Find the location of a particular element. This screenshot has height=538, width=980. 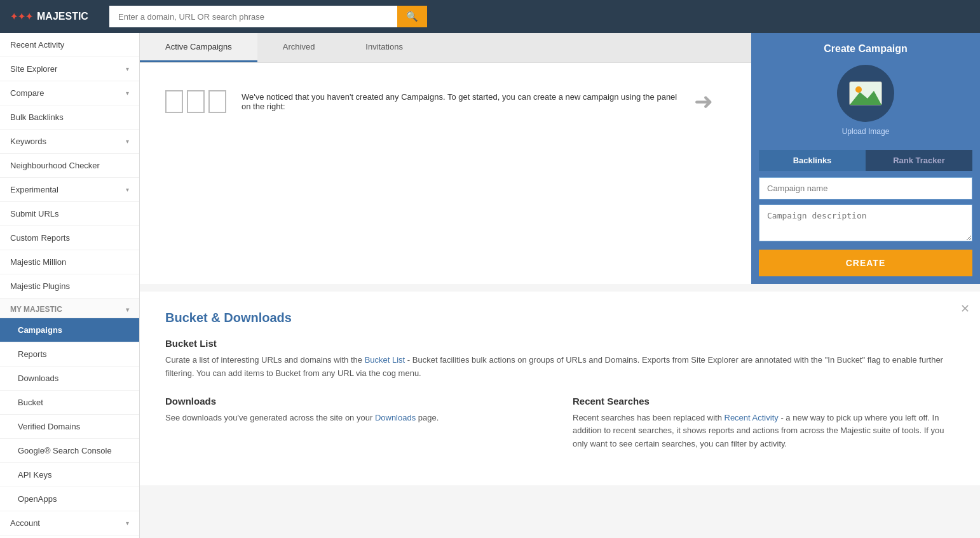

tab-backlinks: Backlinks is located at coordinates (812, 160).